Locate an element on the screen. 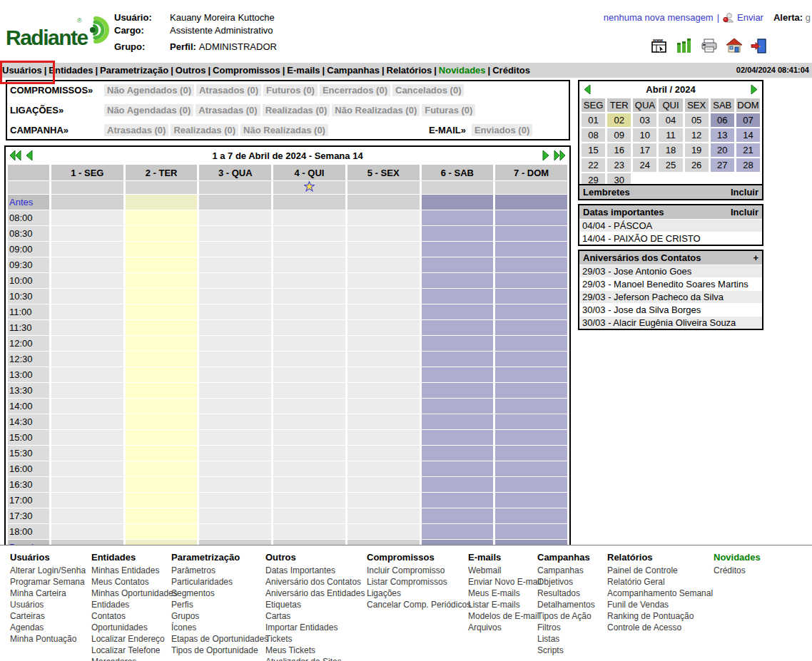 The width and height of the screenshot is (812, 661). month-day-14: 14 is located at coordinates (748, 135).